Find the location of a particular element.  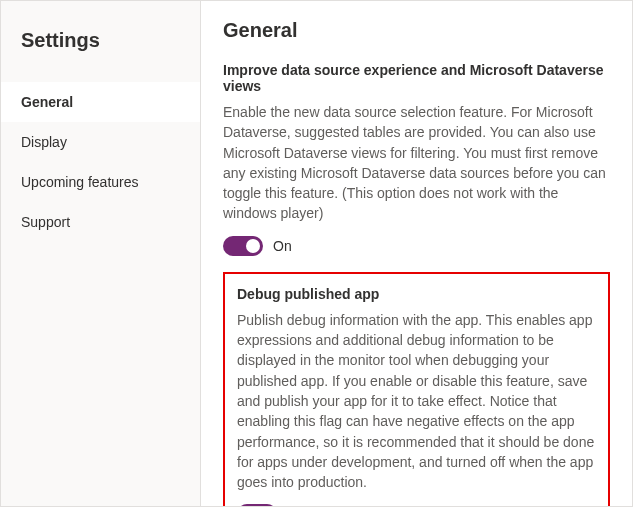

toggle-label: On is located at coordinates (282, 246).